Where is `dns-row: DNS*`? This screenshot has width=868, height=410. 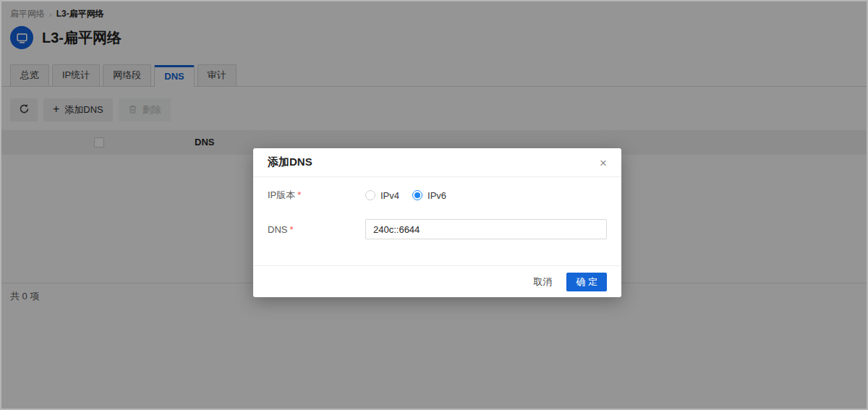 dns-row: DNS* is located at coordinates (437, 229).